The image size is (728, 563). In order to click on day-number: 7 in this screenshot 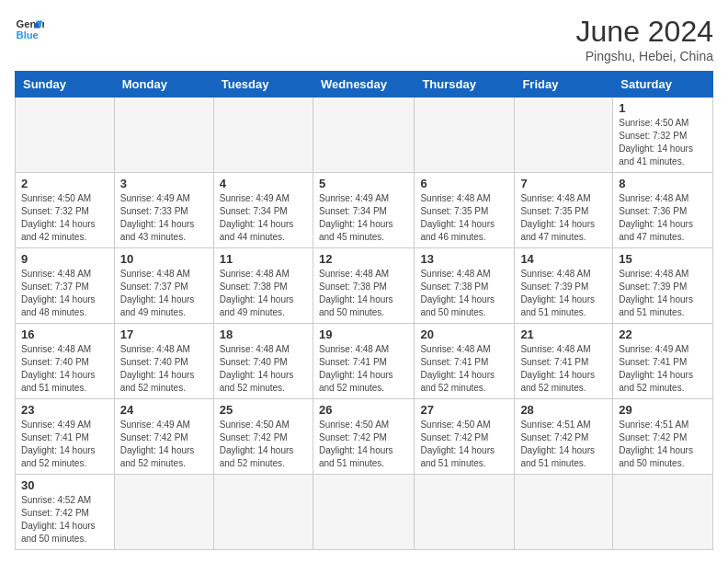, I will do `click(563, 184)`.